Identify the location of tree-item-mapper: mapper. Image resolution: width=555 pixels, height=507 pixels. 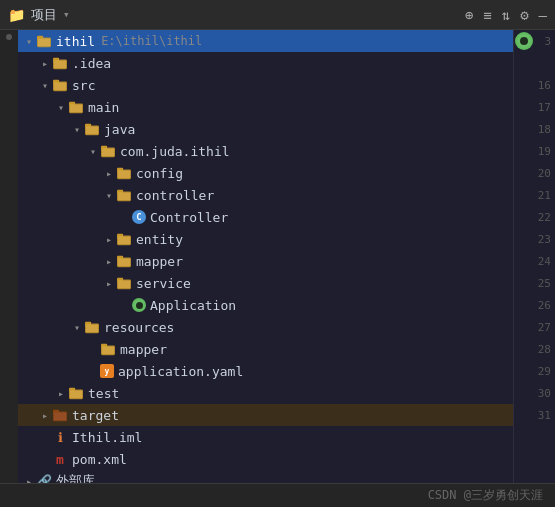
(266, 261).